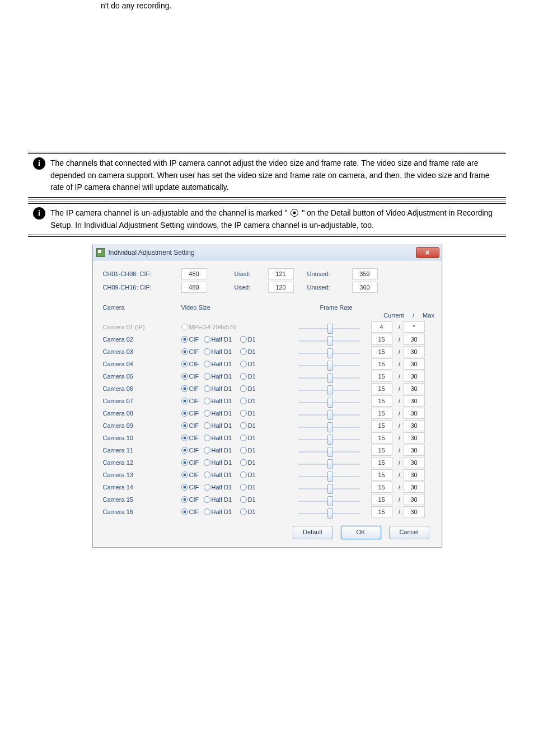 This screenshot has height=756, width=534. What do you see at coordinates (409, 533) in the screenshot?
I see `cancel-button: Cancel` at bounding box center [409, 533].